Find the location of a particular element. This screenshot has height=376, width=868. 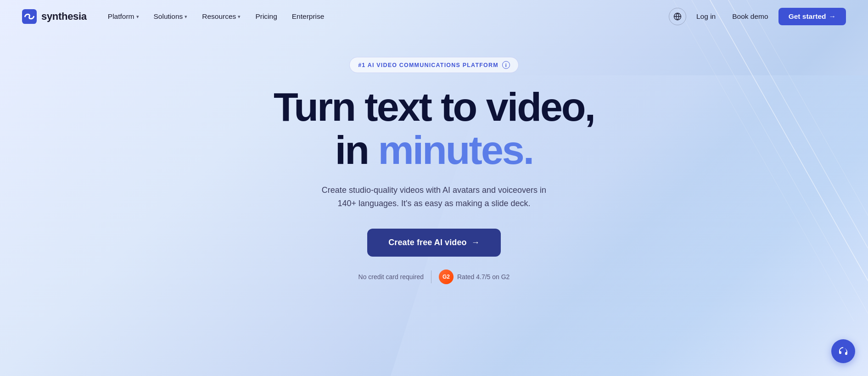

logo-text: synthesia is located at coordinates (64, 17).